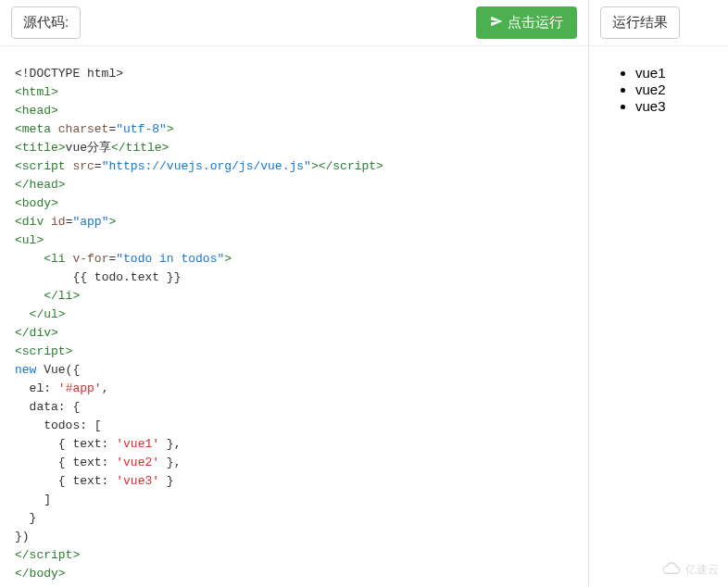  What do you see at coordinates (702, 570) in the screenshot?
I see `watermark-text: 亿速云` at bounding box center [702, 570].